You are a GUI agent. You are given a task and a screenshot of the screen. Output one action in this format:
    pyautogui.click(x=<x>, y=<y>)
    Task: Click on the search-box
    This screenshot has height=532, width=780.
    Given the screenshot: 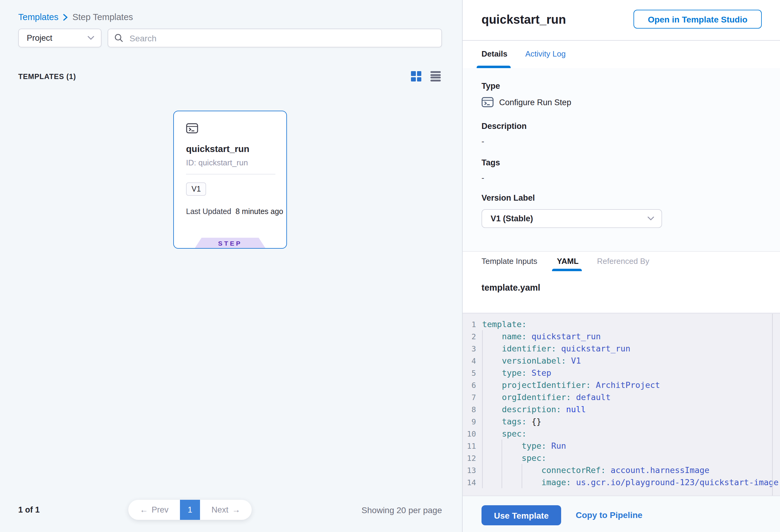 What is the action you would take?
    pyautogui.click(x=275, y=38)
    